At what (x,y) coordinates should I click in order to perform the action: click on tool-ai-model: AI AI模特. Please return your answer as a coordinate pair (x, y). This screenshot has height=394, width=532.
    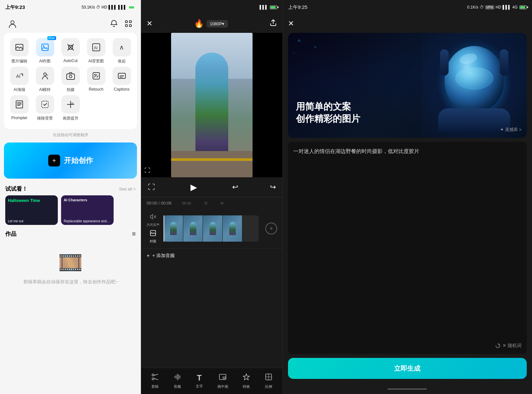
    Looking at the image, I should click on (45, 79).